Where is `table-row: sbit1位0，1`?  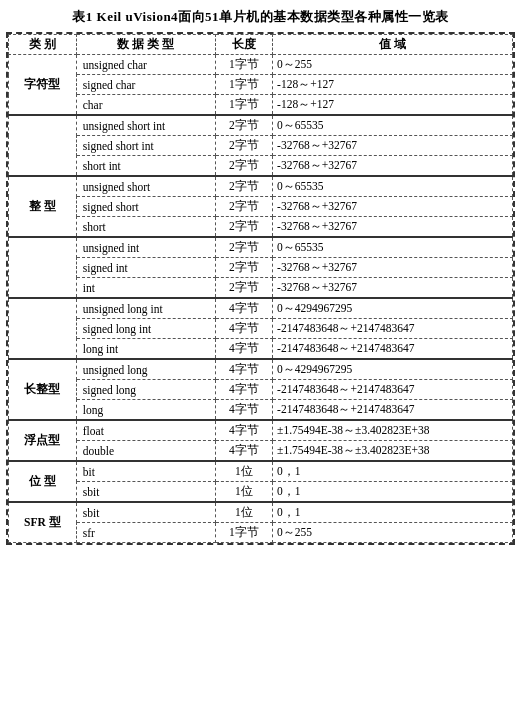
table-row: sbit1位0，1 is located at coordinates (261, 492).